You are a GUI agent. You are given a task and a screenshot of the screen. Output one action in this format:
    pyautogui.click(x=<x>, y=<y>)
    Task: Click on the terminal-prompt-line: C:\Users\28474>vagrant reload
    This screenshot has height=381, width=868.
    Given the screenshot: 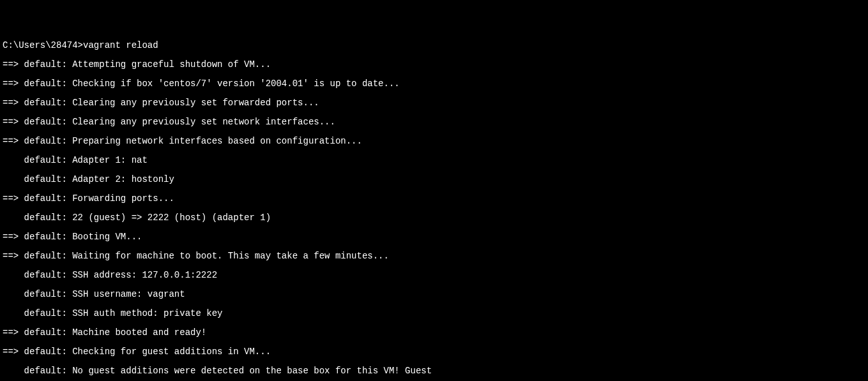 What is the action you would take?
    pyautogui.click(x=436, y=46)
    